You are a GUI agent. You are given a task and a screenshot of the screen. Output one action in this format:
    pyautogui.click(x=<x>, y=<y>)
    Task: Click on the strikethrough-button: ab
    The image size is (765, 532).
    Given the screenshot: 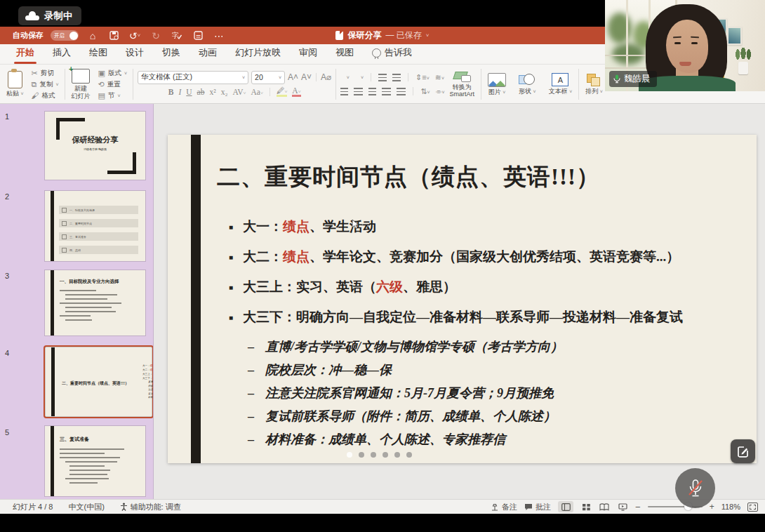 What is the action you would take?
    pyautogui.click(x=201, y=92)
    